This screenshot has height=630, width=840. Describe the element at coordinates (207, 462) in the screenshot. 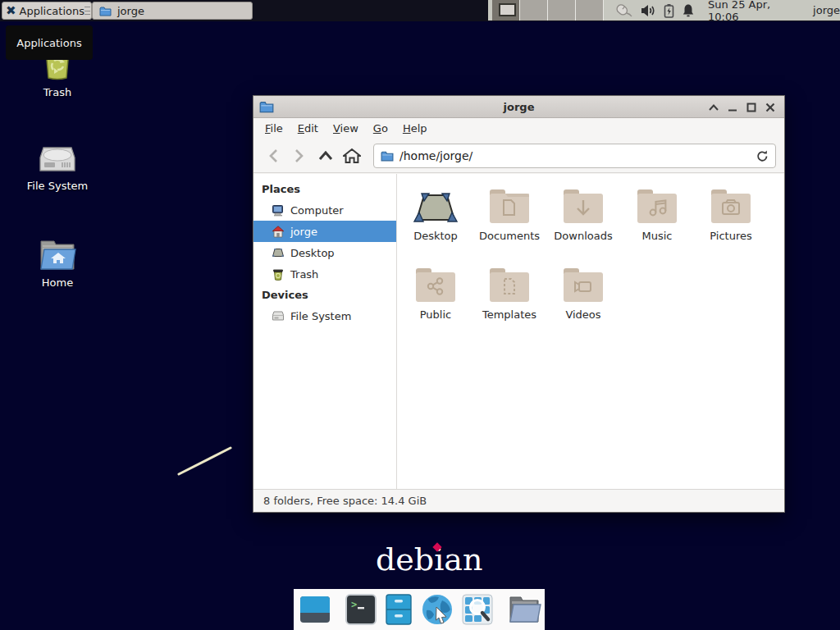

I see `desktop-line-artifact` at that location.